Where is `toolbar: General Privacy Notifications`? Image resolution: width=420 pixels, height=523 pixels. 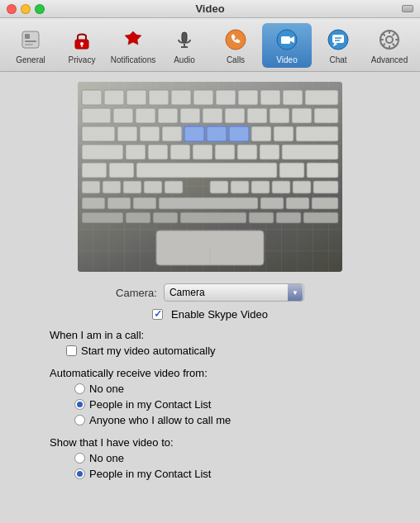
toolbar: General Privacy Notifications is located at coordinates (210, 45).